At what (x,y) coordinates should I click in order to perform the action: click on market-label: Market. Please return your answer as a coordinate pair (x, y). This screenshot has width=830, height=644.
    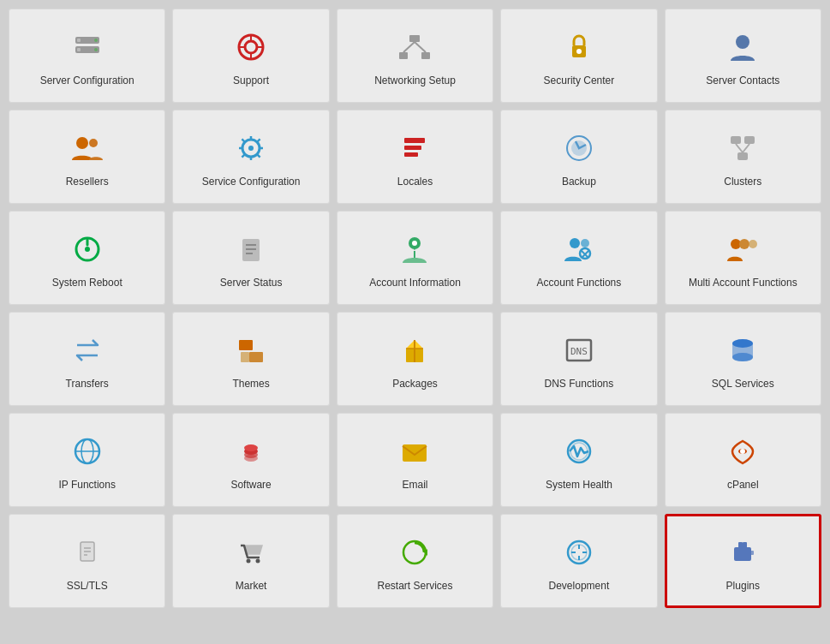
    Looking at the image, I should click on (252, 587).